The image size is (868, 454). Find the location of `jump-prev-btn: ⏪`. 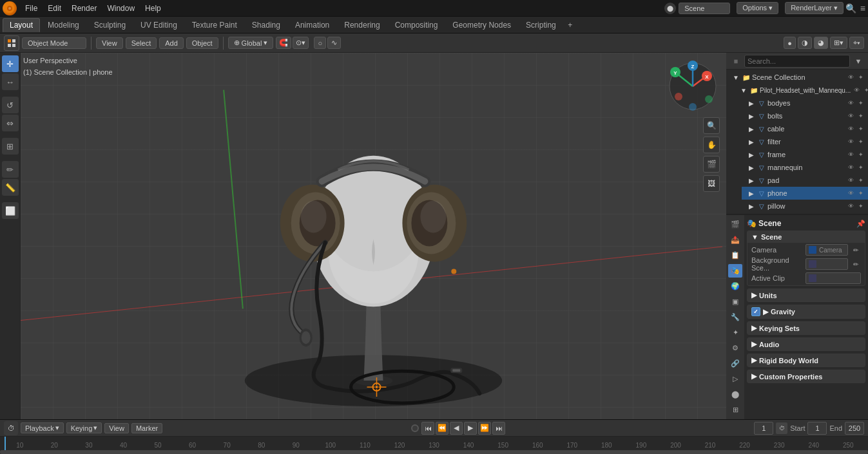

jump-prev-btn: ⏪ is located at coordinates (442, 428).